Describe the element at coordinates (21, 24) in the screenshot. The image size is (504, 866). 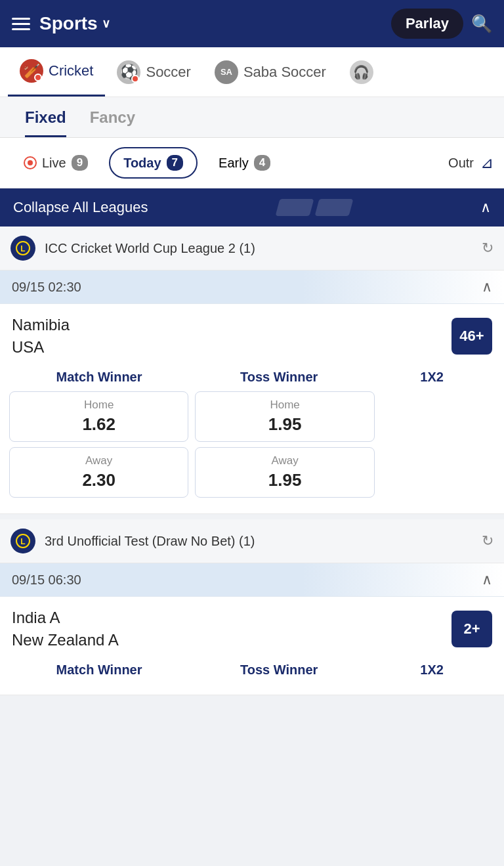
I see `hamburger-menu-icon` at that location.